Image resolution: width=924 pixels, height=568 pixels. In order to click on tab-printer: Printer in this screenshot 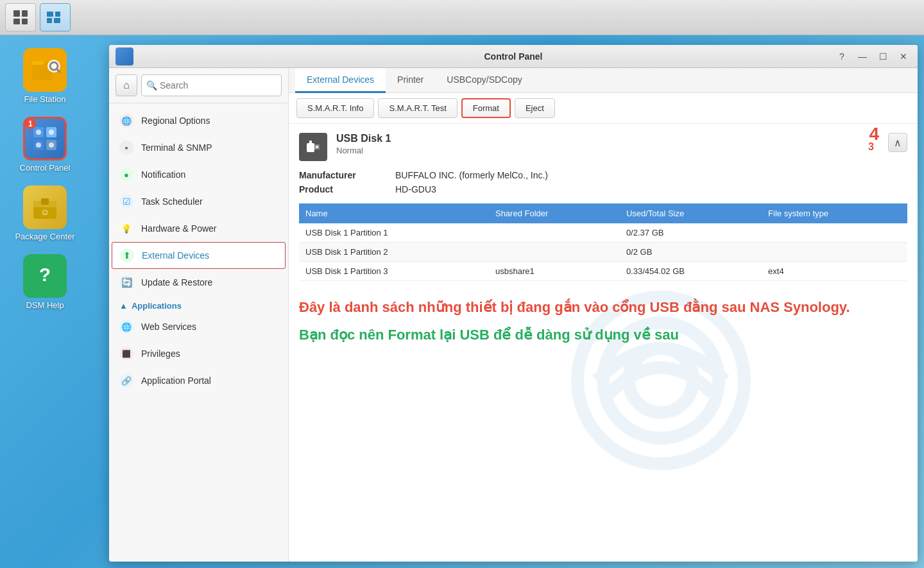, I will do `click(411, 81)`.